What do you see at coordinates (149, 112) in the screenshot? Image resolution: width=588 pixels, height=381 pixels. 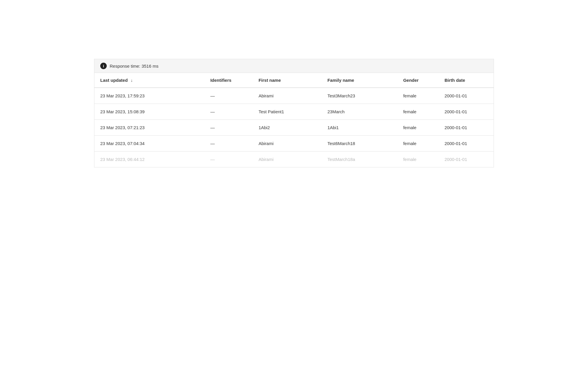 I see `cell-lastUpdated: 23 Mar 2023, 15:08:39` at bounding box center [149, 112].